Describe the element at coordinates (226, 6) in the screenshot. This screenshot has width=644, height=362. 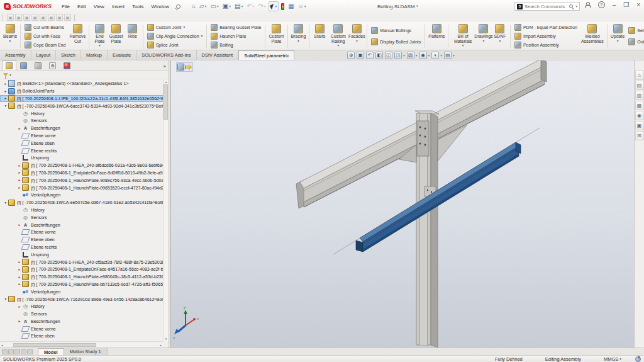
I see `save-button: ▣▾` at that location.